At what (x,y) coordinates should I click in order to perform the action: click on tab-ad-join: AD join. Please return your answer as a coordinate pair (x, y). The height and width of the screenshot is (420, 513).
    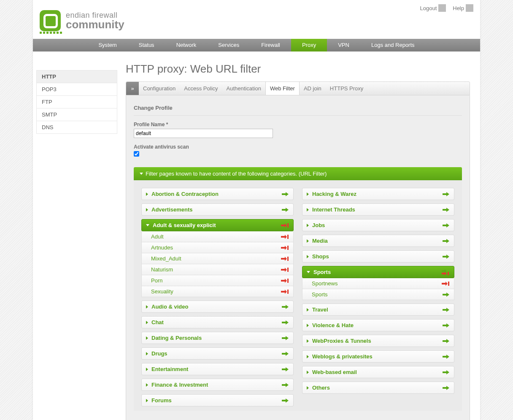
    Looking at the image, I should click on (313, 89).